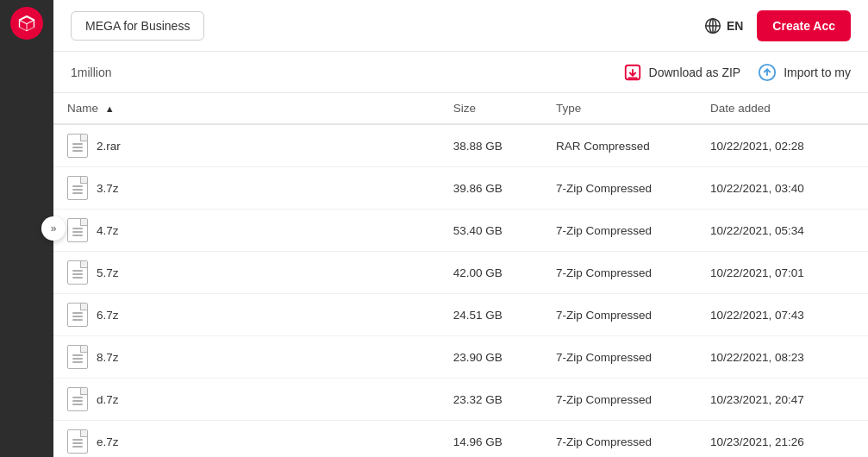 The height and width of the screenshot is (457, 868). What do you see at coordinates (491, 400) in the screenshot?
I see `file-size-cell: 23.32 GB` at bounding box center [491, 400].